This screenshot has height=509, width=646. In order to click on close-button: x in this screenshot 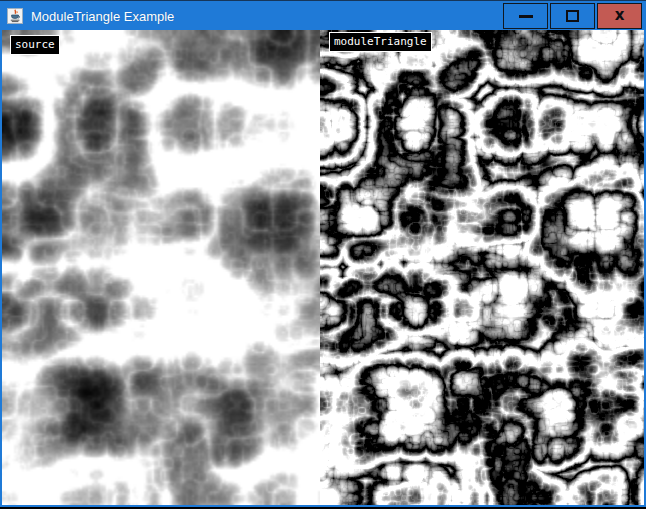, I will do `click(620, 16)`.